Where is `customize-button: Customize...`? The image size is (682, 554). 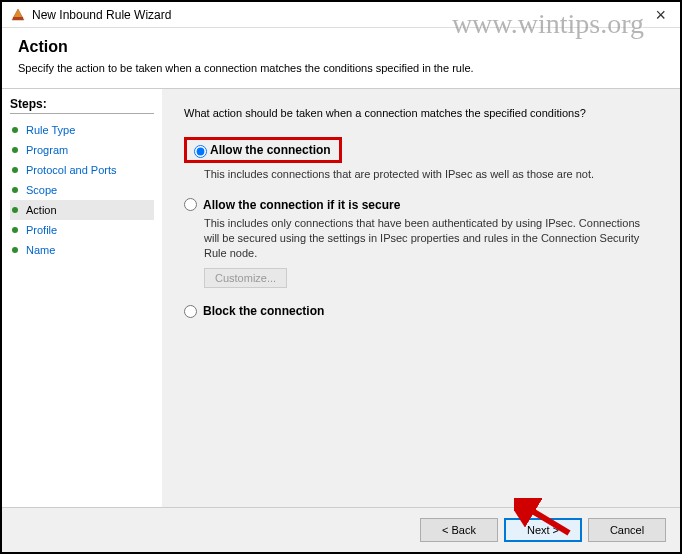 customize-button: Customize... is located at coordinates (246, 278).